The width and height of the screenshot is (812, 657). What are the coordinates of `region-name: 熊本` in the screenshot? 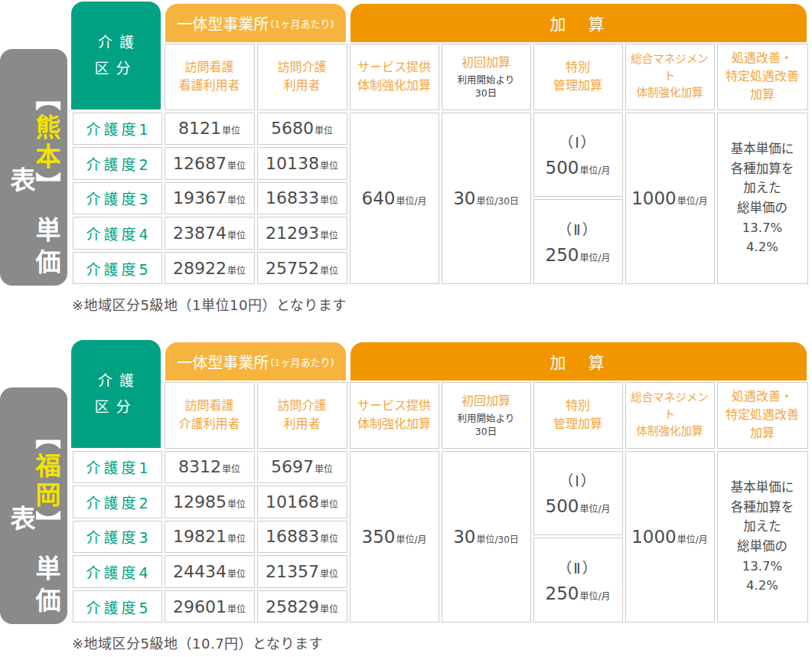 It's located at (46, 143).